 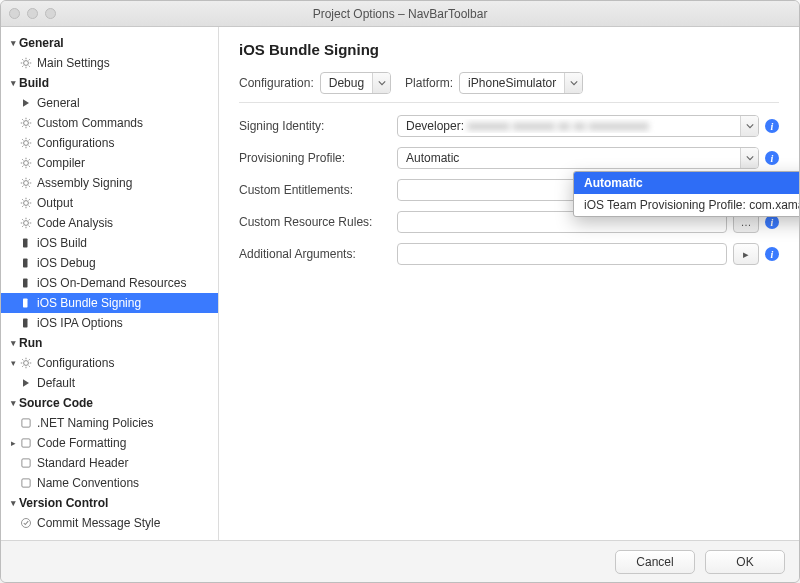 I want to click on dropdown-option: Automatic, so click(x=686, y=183).